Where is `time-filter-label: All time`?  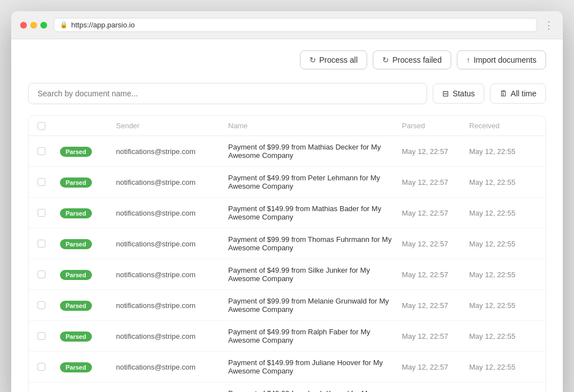
time-filter-label: All time is located at coordinates (524, 94).